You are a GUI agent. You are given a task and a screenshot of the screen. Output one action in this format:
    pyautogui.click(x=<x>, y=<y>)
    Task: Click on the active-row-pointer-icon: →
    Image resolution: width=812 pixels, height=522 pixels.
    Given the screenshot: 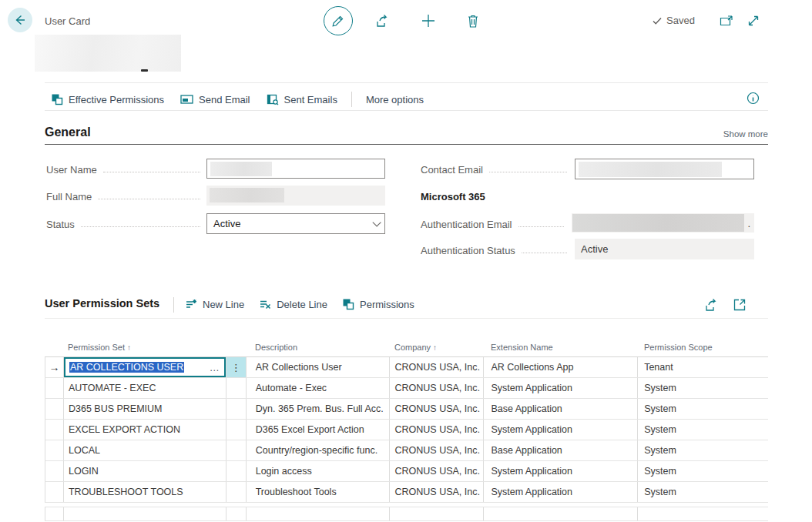 What is the action you would take?
    pyautogui.click(x=54, y=367)
    